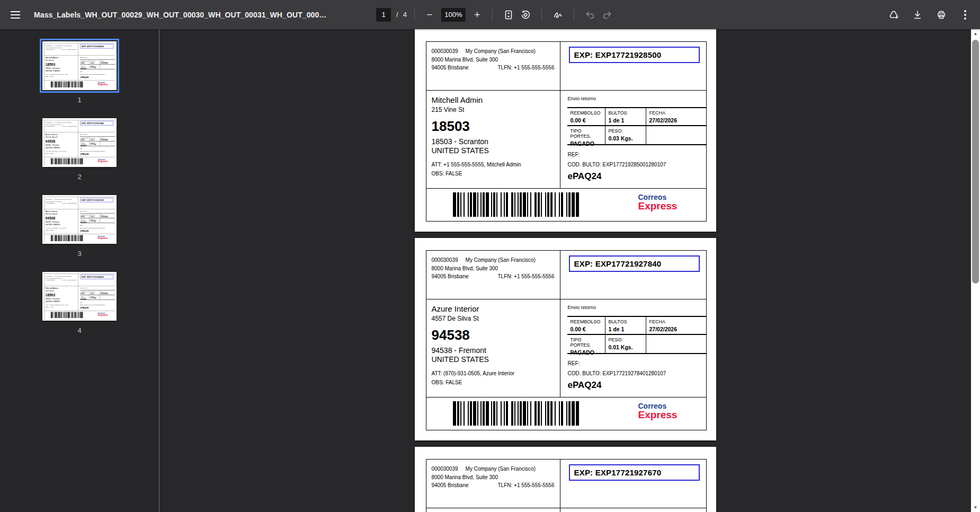  What do you see at coordinates (97, 228) in the screenshot?
I see `cod-bulto-line: COD. BULTO: EXP177219276701280107` at bounding box center [97, 228].